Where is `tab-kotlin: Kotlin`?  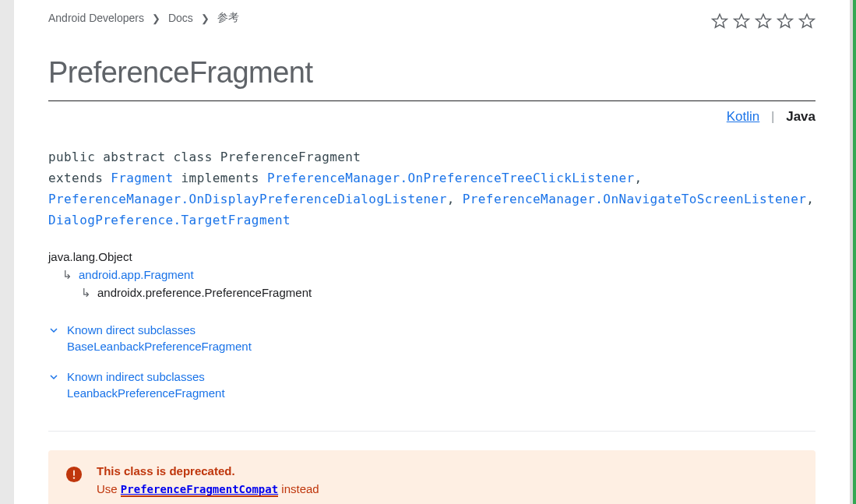
tab-kotlin: Kotlin is located at coordinates (743, 117).